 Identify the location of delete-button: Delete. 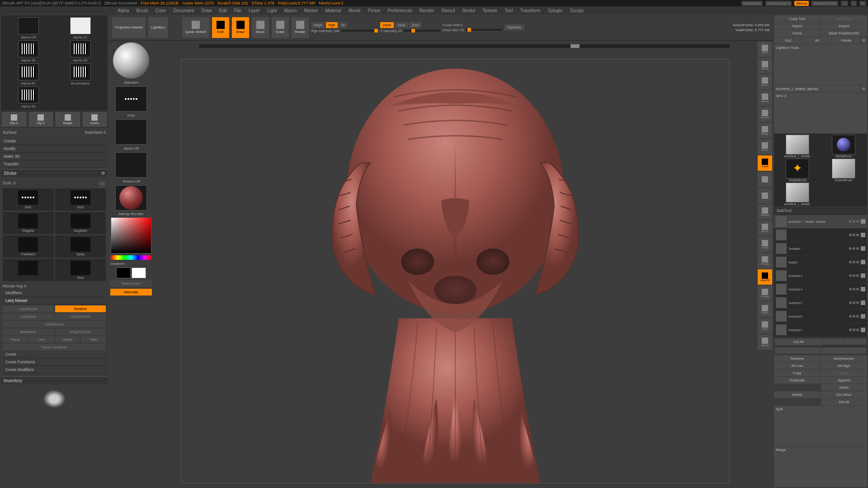
(797, 395).